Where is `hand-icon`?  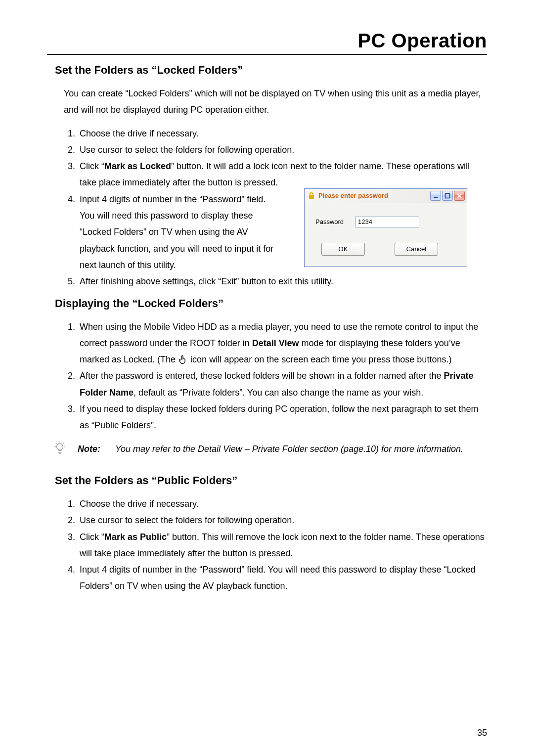 hand-icon is located at coordinates (184, 359).